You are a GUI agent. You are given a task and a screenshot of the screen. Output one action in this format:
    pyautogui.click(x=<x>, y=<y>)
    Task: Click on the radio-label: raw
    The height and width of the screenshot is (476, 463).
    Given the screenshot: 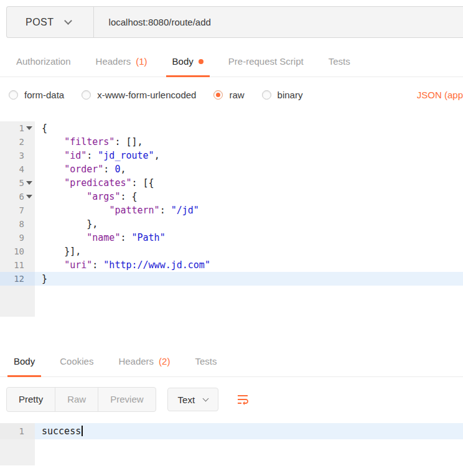 What is the action you would take?
    pyautogui.click(x=236, y=95)
    